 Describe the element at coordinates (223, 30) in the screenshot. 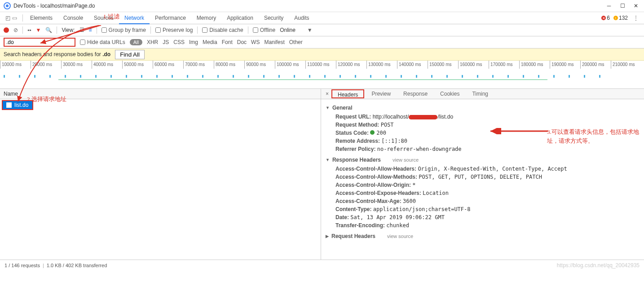

I see `disable-cache-checkbox: Disable cache` at that location.